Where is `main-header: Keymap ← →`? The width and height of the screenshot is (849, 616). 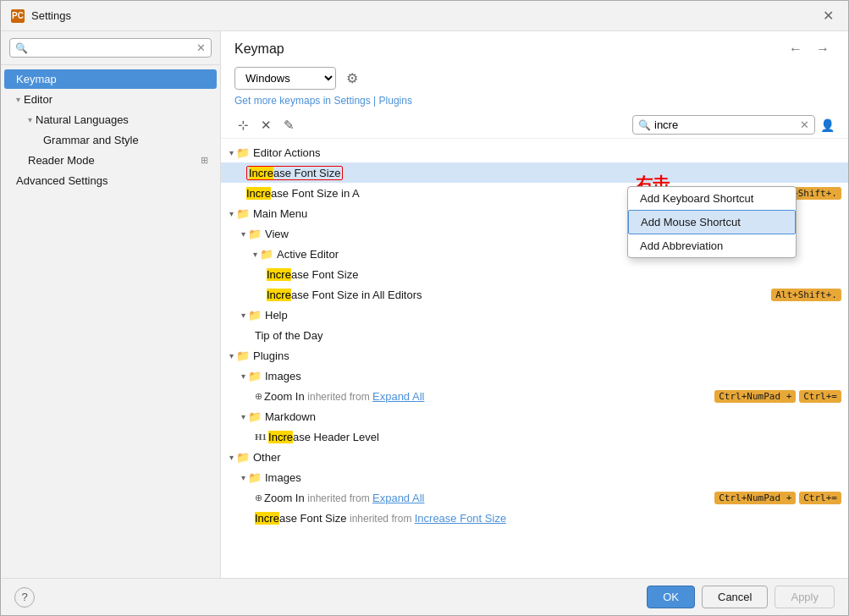
main-header: Keymap ← → is located at coordinates (535, 47).